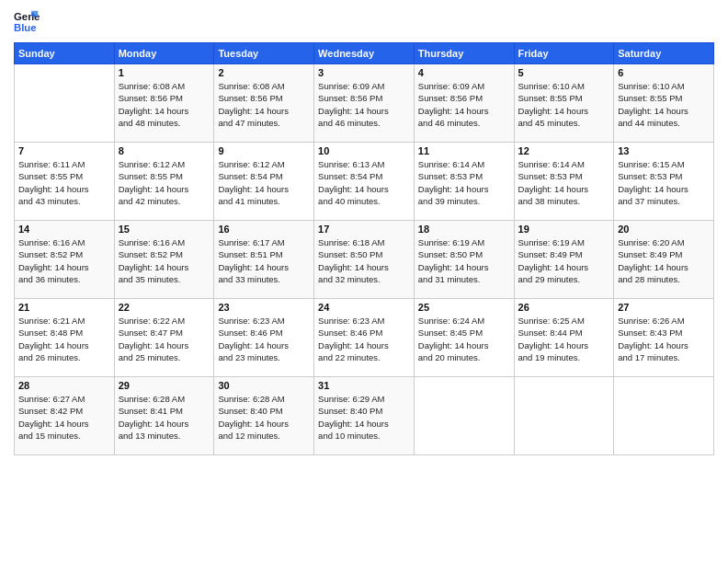 This screenshot has width=728, height=563. What do you see at coordinates (265, 103) in the screenshot?
I see `calendar-cell: 2Sunrise: 6:08 AM Sunset: 8:56 PM Daylig…` at bounding box center [265, 103].